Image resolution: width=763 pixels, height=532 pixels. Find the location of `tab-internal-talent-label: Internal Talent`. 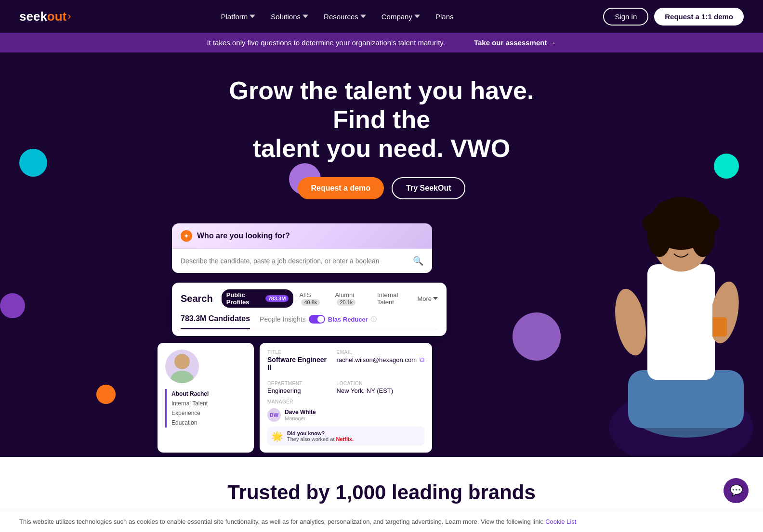

tab-internal-talent-label: Internal Talent is located at coordinates (387, 298).